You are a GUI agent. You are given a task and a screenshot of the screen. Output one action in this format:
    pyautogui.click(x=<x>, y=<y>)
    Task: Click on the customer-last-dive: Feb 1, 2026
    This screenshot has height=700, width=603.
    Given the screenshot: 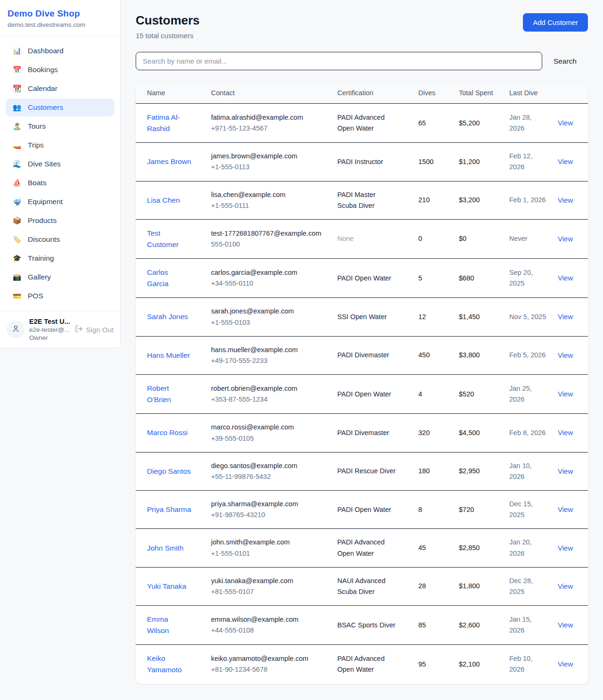 What is the action you would take?
    pyautogui.click(x=528, y=200)
    